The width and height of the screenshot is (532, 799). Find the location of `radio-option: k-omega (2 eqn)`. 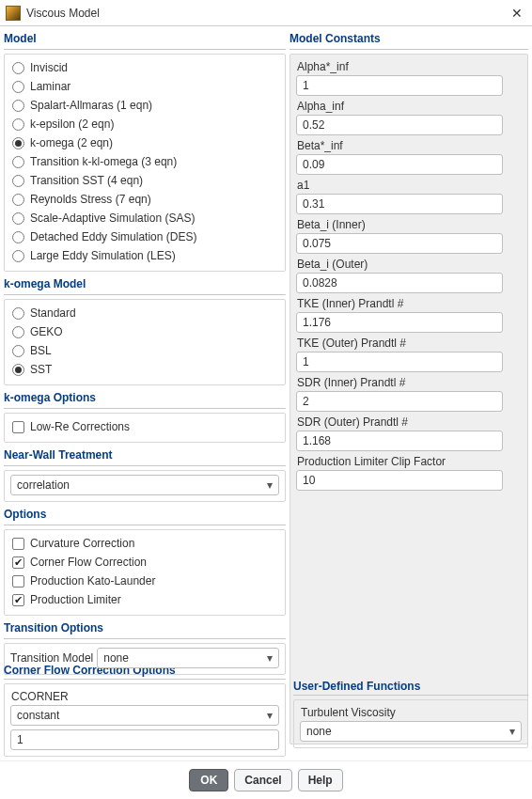

radio-option: k-omega (2 eqn) is located at coordinates (145, 143).